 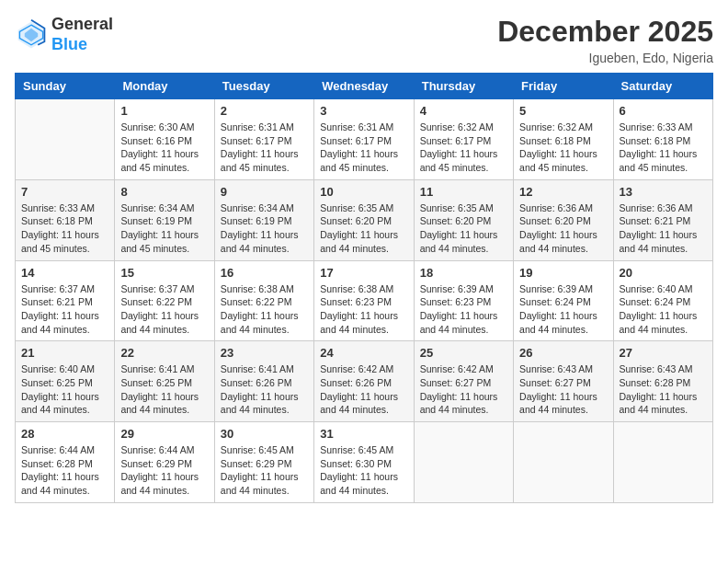 What do you see at coordinates (164, 110) in the screenshot?
I see `day-number: 1` at bounding box center [164, 110].